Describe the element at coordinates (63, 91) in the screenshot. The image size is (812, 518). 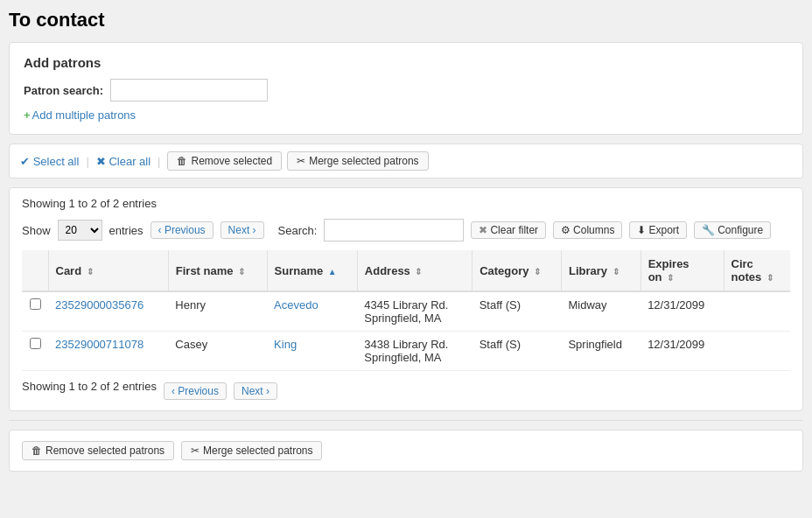
I see `patron-search-label: Patron search:` at that location.